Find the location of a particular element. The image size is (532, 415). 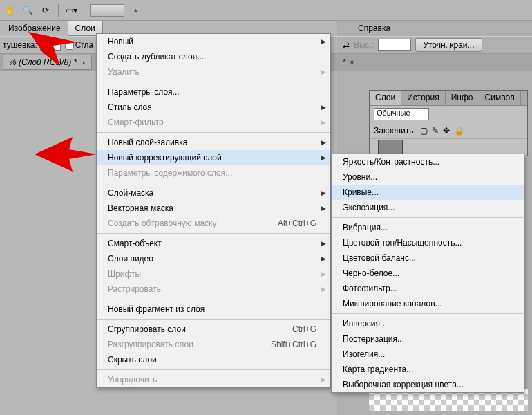

menu-item-label: Уровни... is located at coordinates (360, 177).